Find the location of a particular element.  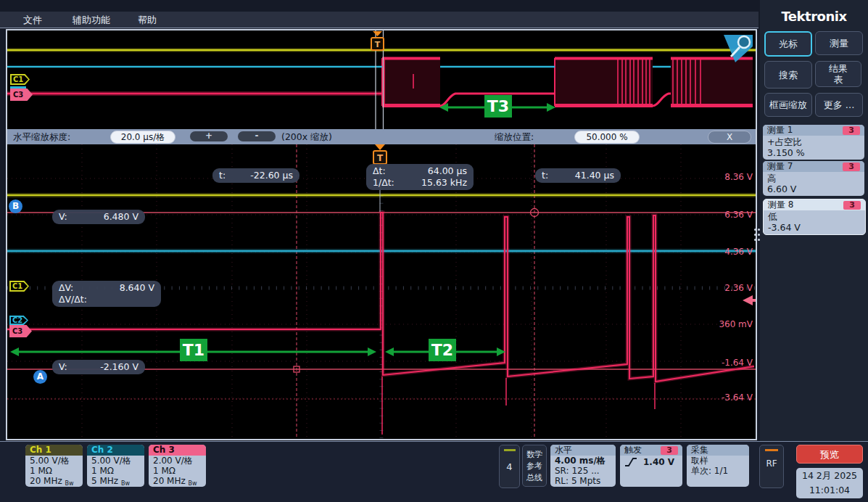

rising-edge-icon is located at coordinates (631, 462).